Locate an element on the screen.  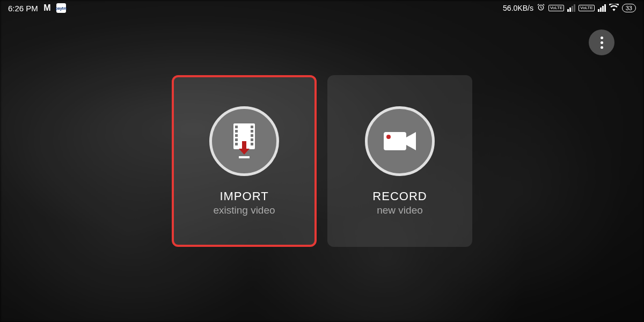
import-labels: IMPORT existing video is located at coordinates (244, 203).